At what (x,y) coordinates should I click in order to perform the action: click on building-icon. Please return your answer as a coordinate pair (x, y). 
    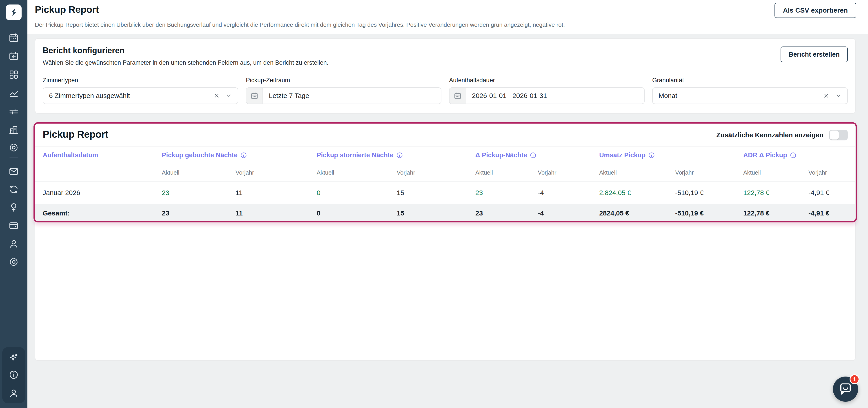
    Looking at the image, I should click on (13, 130).